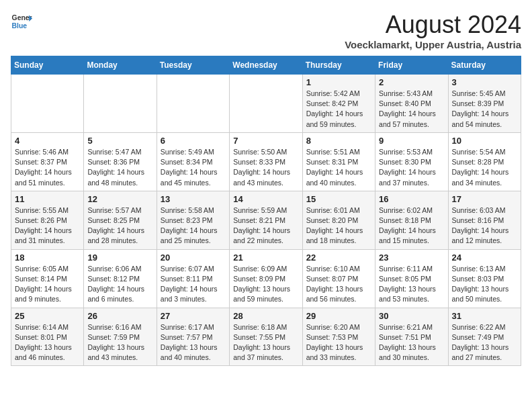 This screenshot has width=532, height=411. Describe the element at coordinates (266, 66) in the screenshot. I see `weekday-header-row: SundayMondayTuesdayWednesdayThursdayFrid…` at that location.